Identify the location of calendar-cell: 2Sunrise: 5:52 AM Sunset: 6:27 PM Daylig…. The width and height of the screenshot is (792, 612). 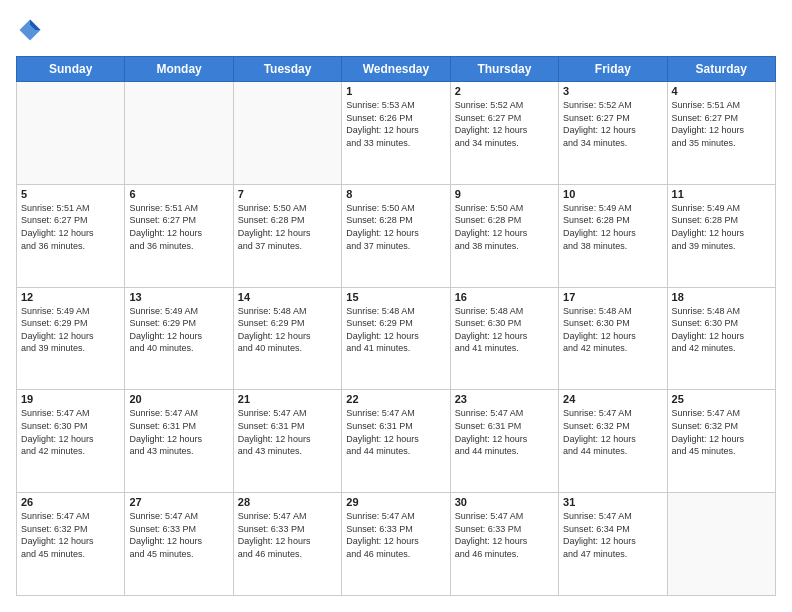
(504, 134).